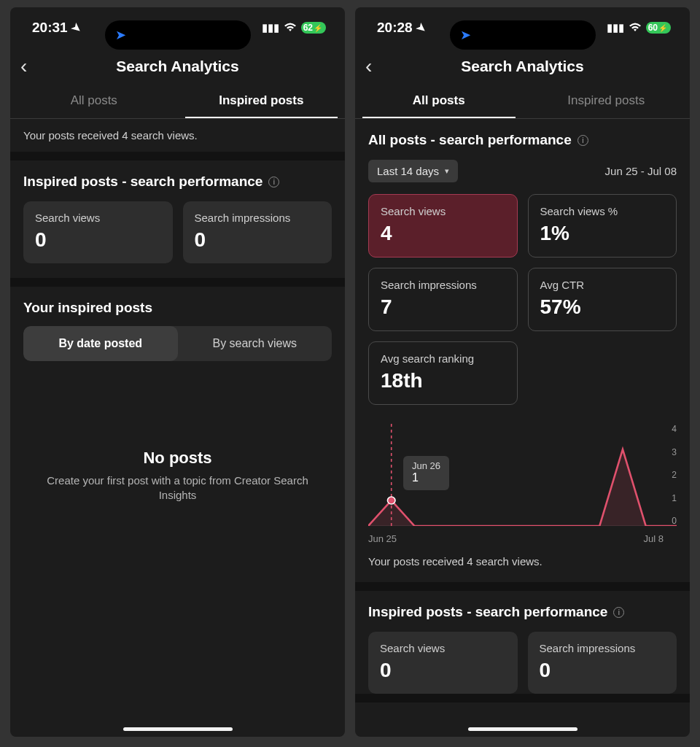 This screenshot has width=700, height=747. I want to click on metric-search-views-pct: Search views % 1%, so click(602, 226).